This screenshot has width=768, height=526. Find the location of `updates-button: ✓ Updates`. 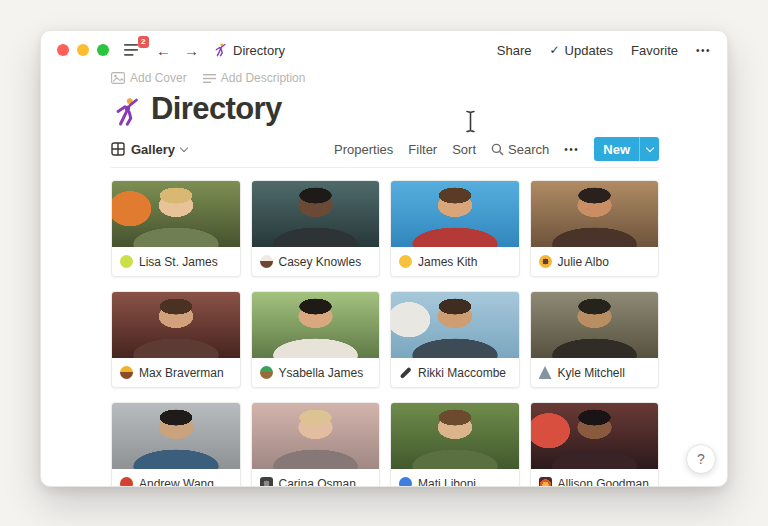

updates-button: ✓ Updates is located at coordinates (582, 50).